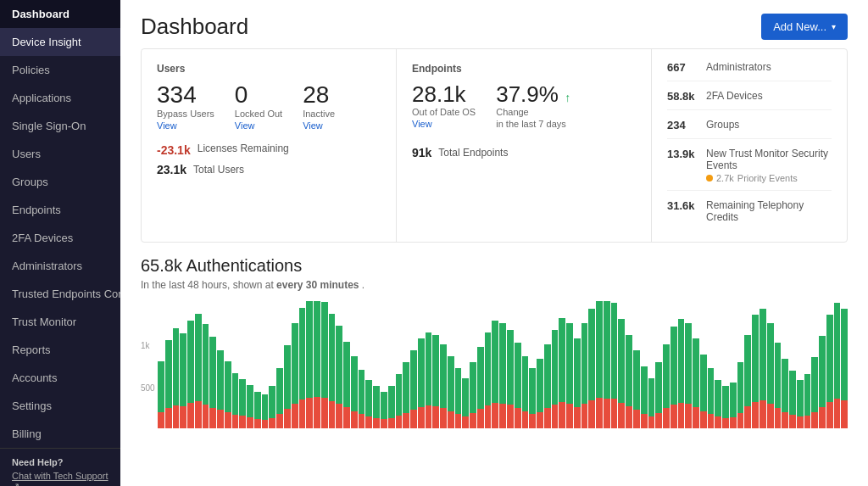 Image resolution: width=868 pixels, height=486 pixels. I want to click on sidebar-item-trust-monitor: Trust Monitor, so click(60, 322).